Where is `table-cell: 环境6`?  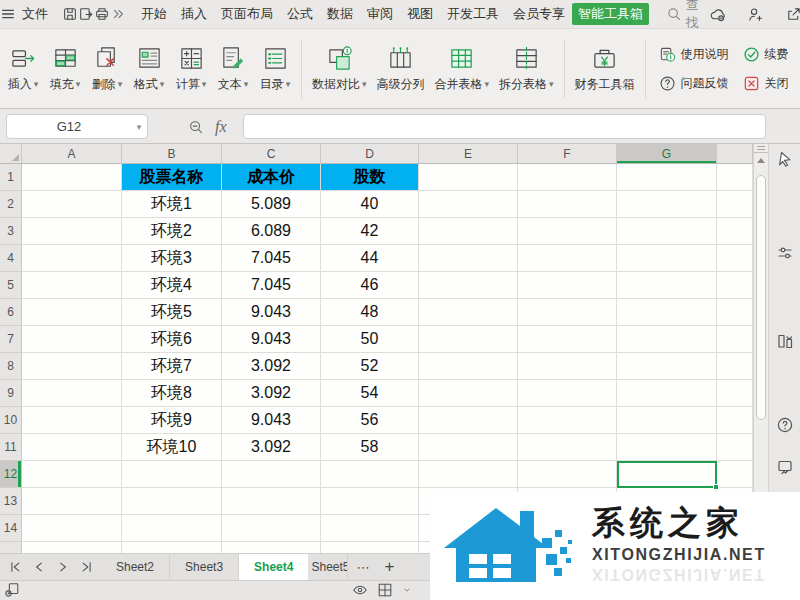
table-cell: 环境6 is located at coordinates (172, 340).